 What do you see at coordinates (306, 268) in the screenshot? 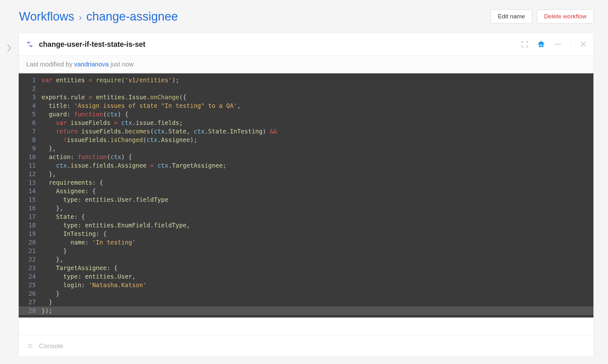
I see `code-line: 23 TargetAssignee: {` at bounding box center [306, 268].